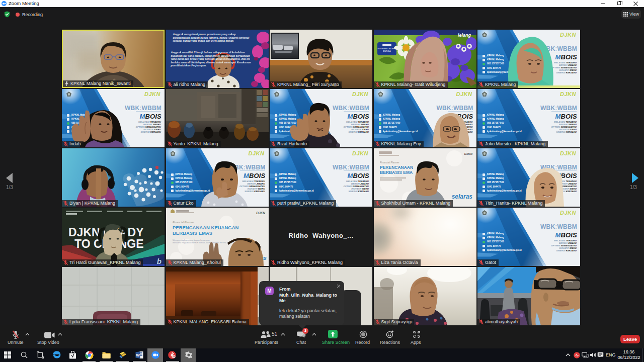 This screenshot has width=644, height=362. What do you see at coordinates (396, 167) in the screenshot?
I see `svg-text: PERENCANAAN` at bounding box center [396, 167].